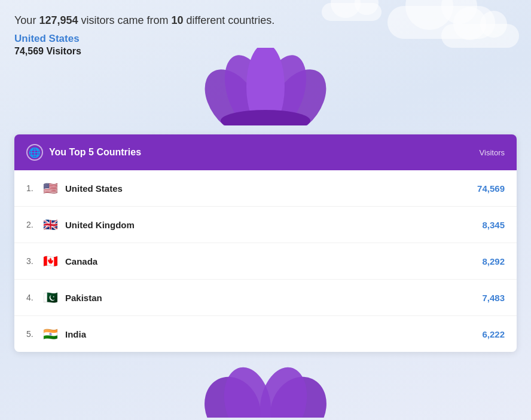 Image resolution: width=531 pixels, height=420 pixels. I want to click on visitors-column-label: Visitors, so click(492, 153).